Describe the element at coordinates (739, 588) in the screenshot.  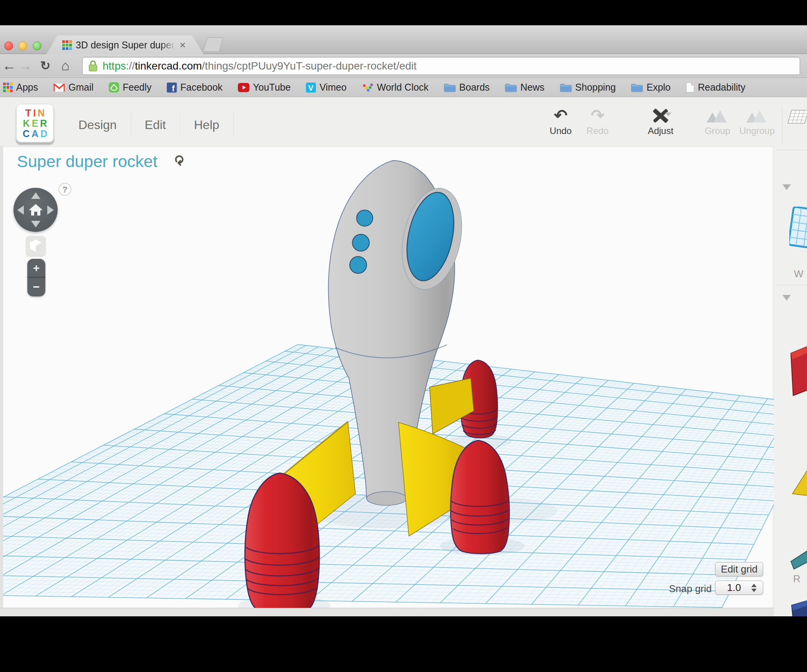
I see `snap-grid-select: 1.0` at that location.